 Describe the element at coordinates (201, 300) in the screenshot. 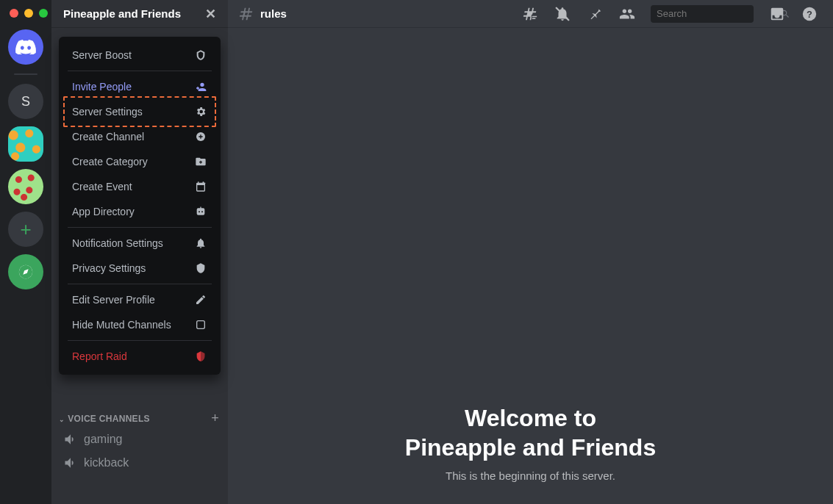

I see `pencil-icon` at that location.